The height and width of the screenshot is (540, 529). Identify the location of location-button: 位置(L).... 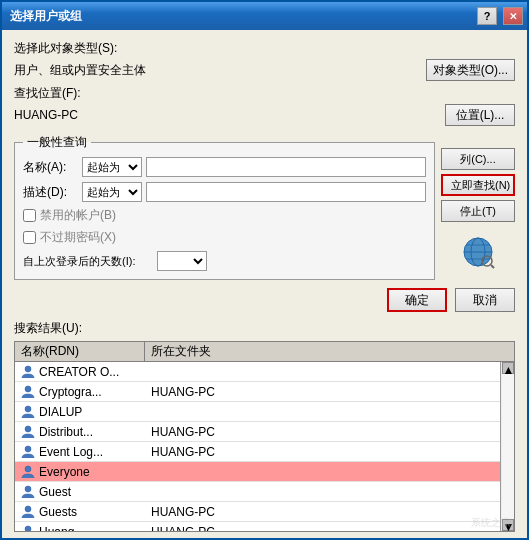
(480, 115).